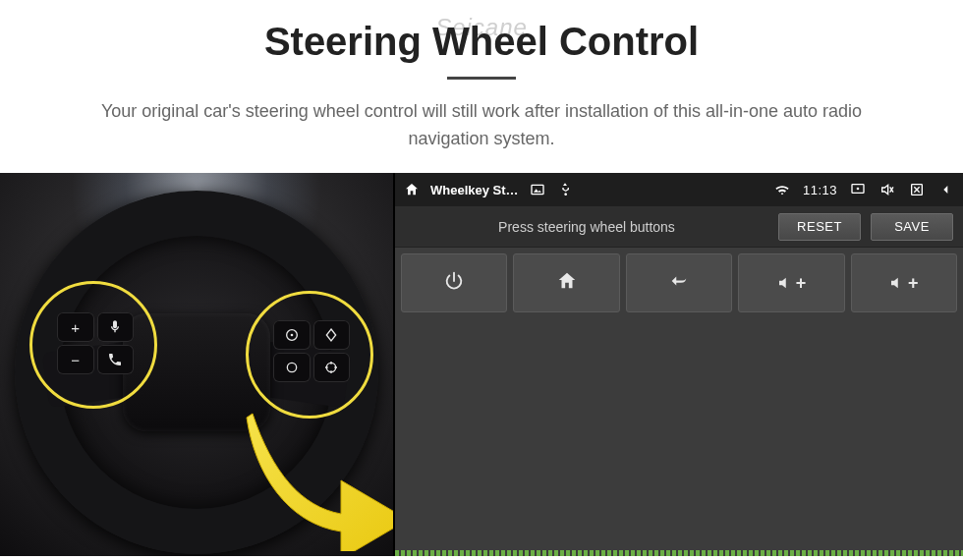 The image size is (963, 560). I want to click on grid-button-volume-up-2: +, so click(904, 283).